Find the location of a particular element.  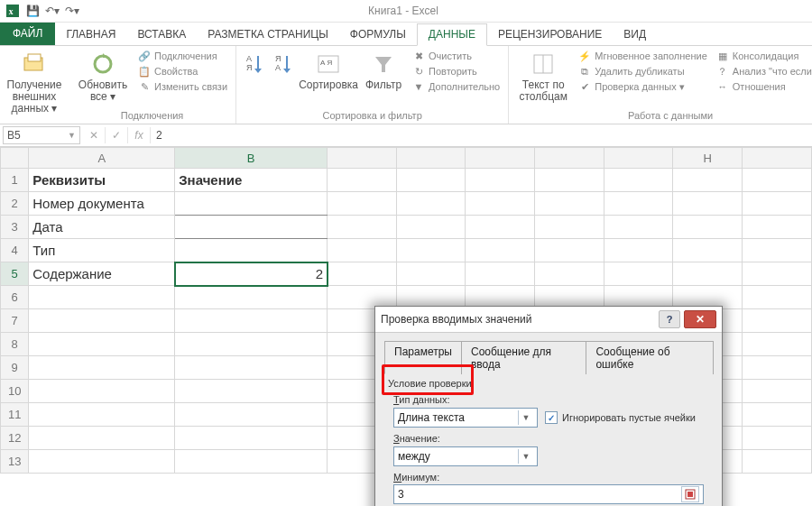

range-picker-icon is located at coordinates (690, 494).